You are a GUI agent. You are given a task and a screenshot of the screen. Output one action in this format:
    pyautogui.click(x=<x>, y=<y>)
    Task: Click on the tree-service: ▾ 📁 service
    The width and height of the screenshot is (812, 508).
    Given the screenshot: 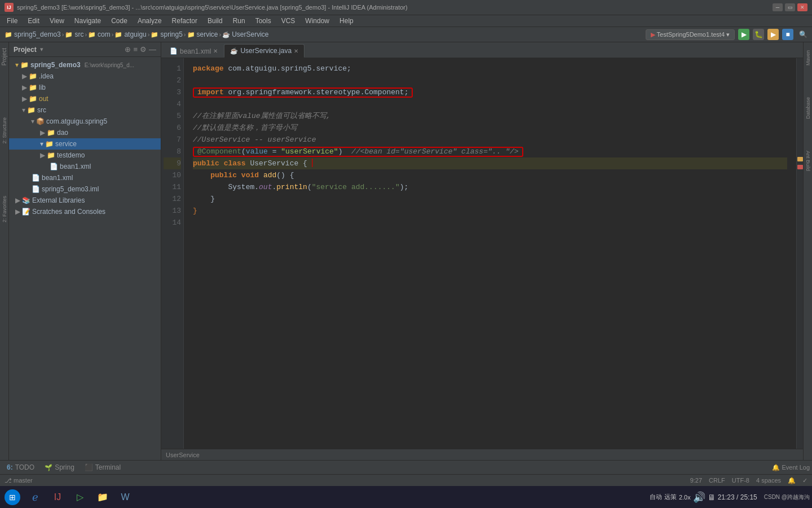 What is the action you would take?
    pyautogui.click(x=85, y=144)
    